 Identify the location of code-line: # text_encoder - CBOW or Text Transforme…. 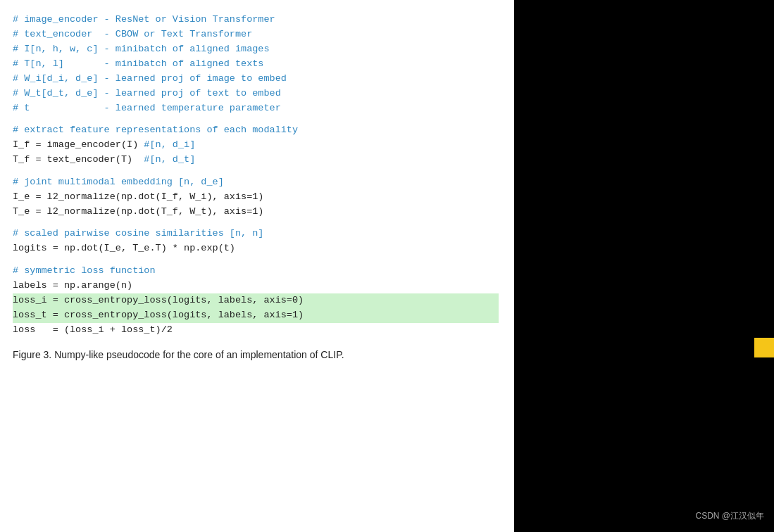
(256, 35).